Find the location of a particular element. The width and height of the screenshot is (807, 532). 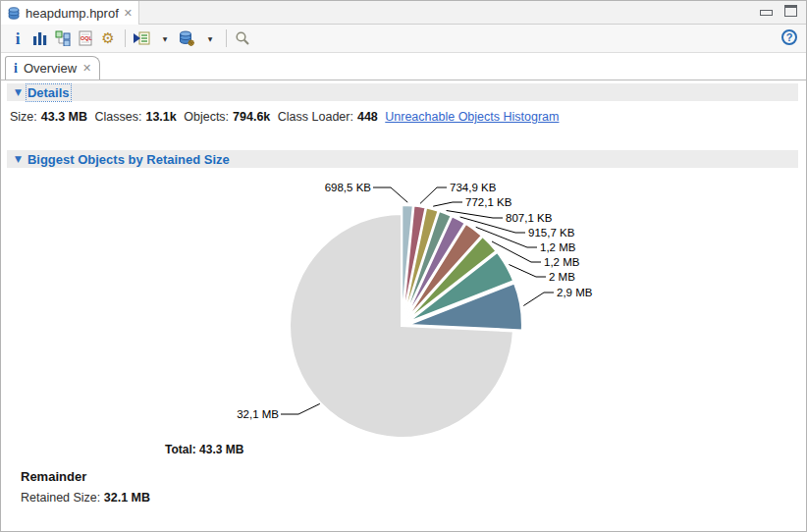

histogram-button is located at coordinates (40, 38).